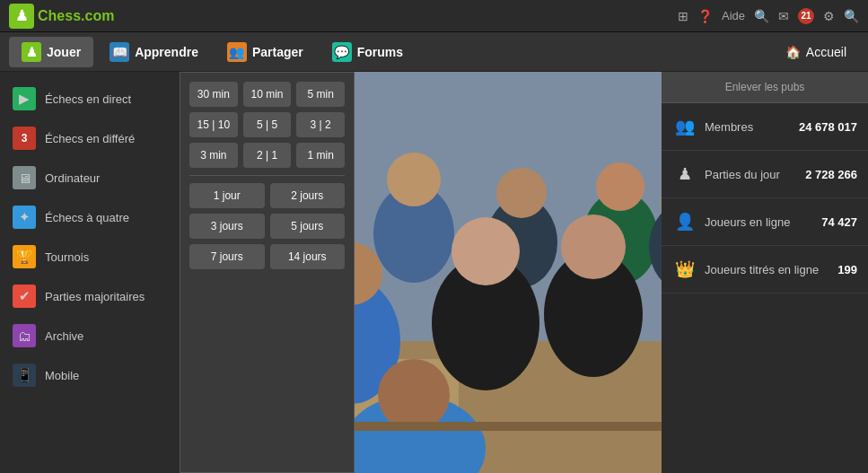 The image size is (868, 473). Describe the element at coordinates (227, 196) in the screenshot. I see `time-btn-1jour: 1 jour` at that location.